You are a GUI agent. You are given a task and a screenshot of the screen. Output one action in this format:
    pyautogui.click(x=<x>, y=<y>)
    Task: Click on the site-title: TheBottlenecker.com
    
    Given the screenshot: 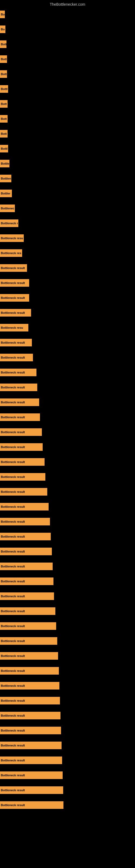 What is the action you would take?
    pyautogui.click(x=68, y=4)
    